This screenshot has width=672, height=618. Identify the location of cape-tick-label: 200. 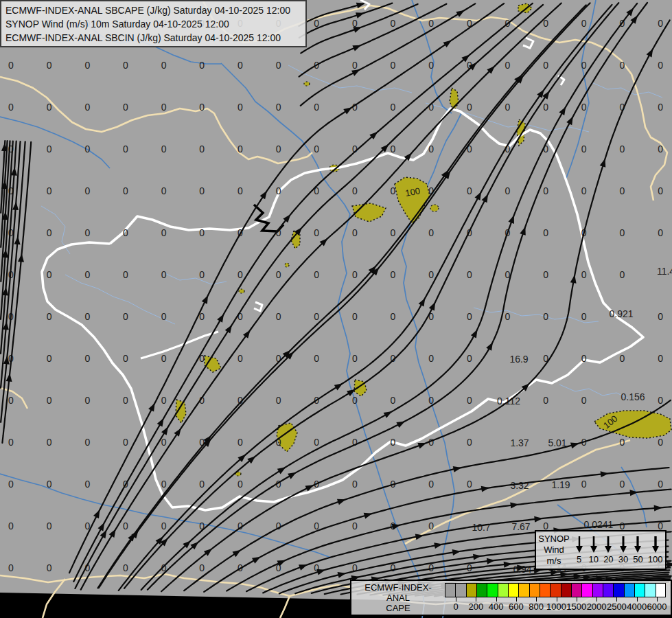
(476, 607).